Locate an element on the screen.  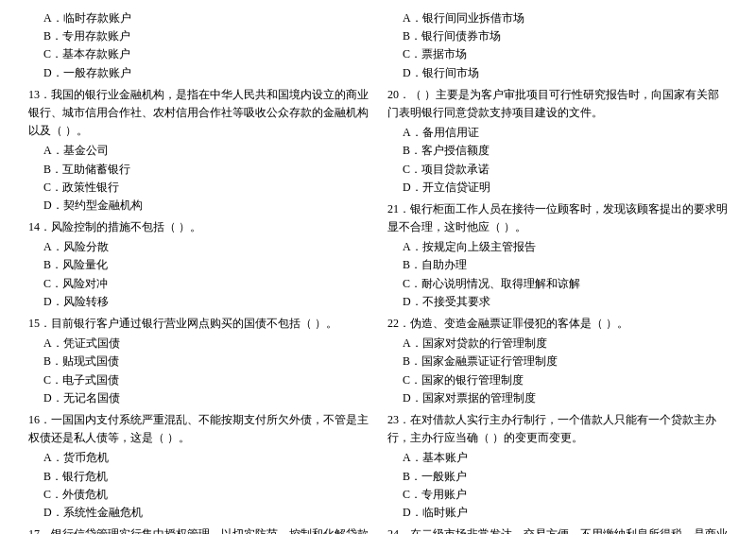
q21-option-d: D．不接受其要求 is located at coordinates (558, 302).